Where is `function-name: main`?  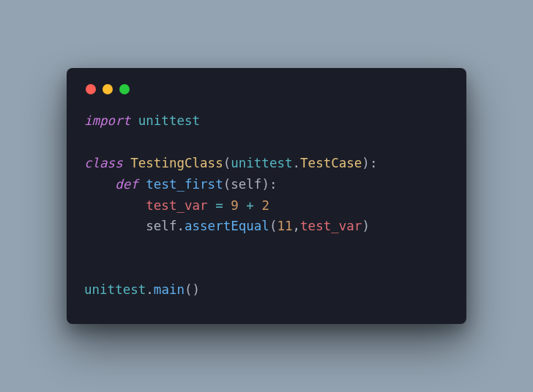
function-name: main is located at coordinates (169, 290).